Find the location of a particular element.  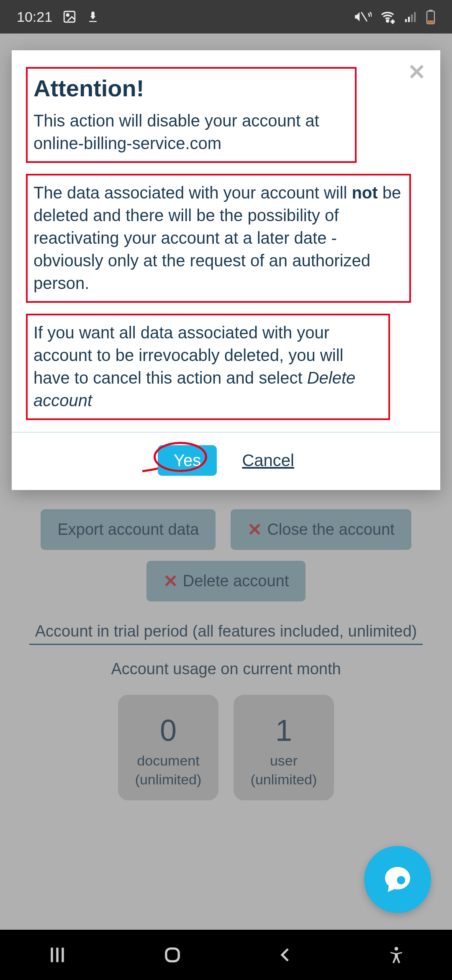

yes-button: Yes is located at coordinates (187, 461).